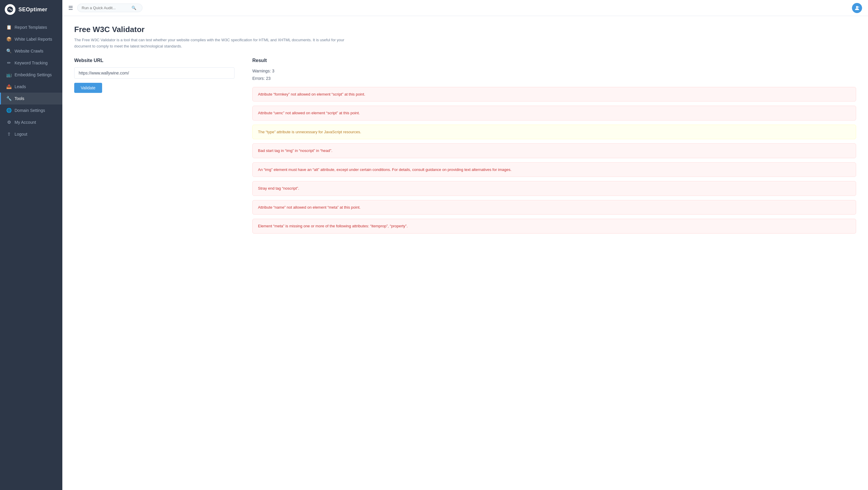 The height and width of the screenshot is (490, 868). I want to click on sidebar-logo: SEOptimer, so click(31, 9).